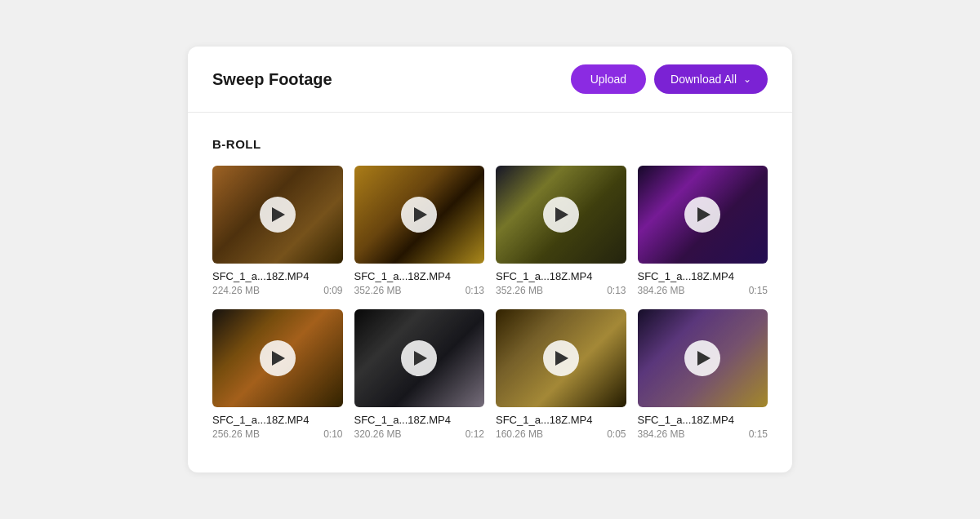 The image size is (980, 519). I want to click on page-title: Sweep Footage, so click(273, 80).